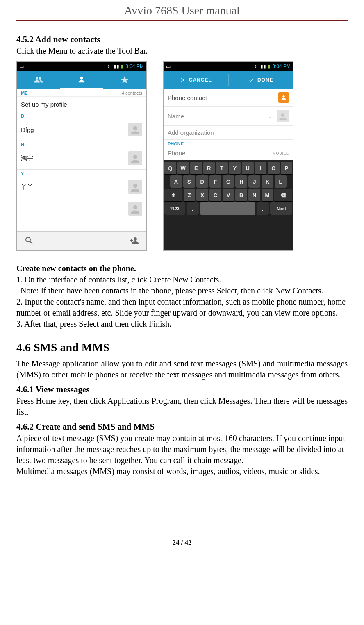 This screenshot has height=625, width=364. What do you see at coordinates (241, 195) in the screenshot?
I see `key-b: B` at bounding box center [241, 195].